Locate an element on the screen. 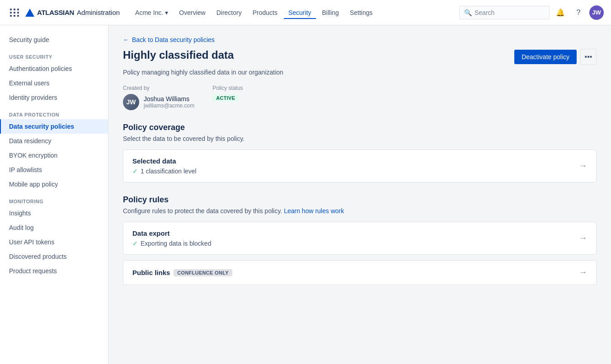 This screenshot has width=611, height=364. atlassian-logo: ATLASSIAN Administration is located at coordinates (72, 13).